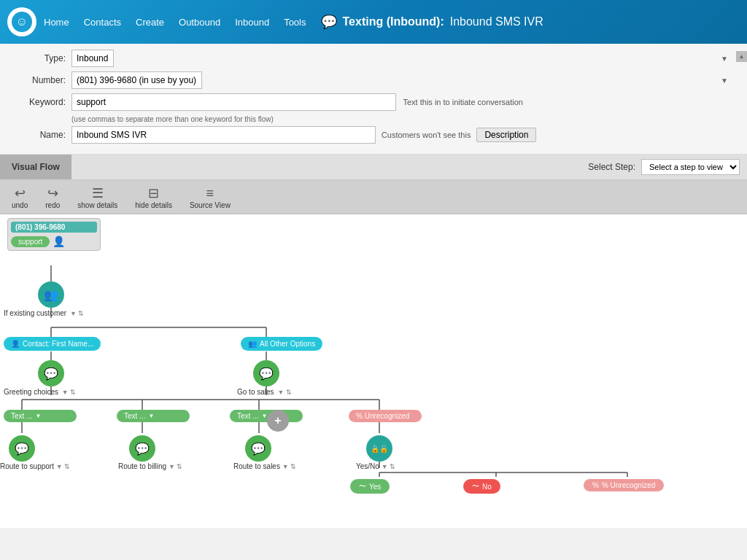 Image resolution: width=747 pixels, height=560 pixels. What do you see at coordinates (223, 135) in the screenshot?
I see `name-input: Inbound SMS IVR` at bounding box center [223, 135].